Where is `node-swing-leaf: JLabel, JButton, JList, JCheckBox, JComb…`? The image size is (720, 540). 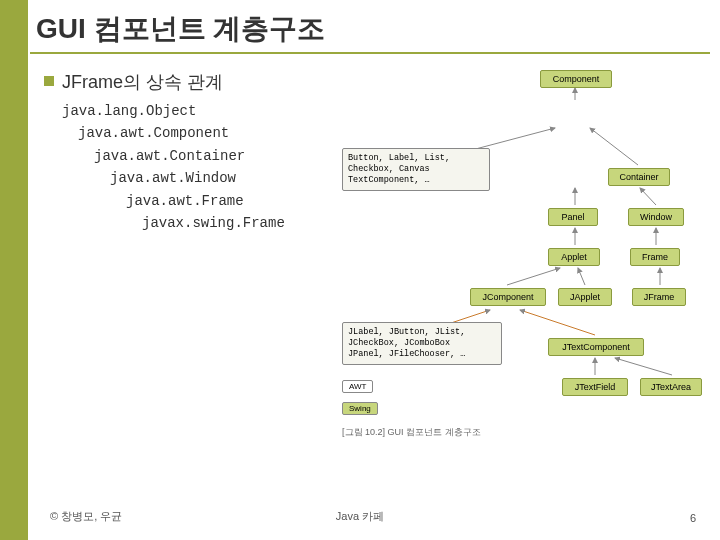 node-swing-leaf: JLabel, JButton, JList, JCheckBox, JComb… is located at coordinates (422, 344).